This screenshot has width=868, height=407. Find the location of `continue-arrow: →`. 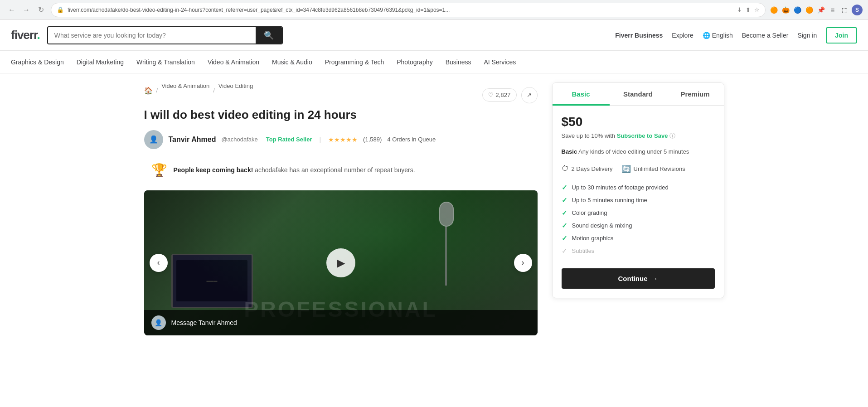

continue-arrow: → is located at coordinates (655, 278).